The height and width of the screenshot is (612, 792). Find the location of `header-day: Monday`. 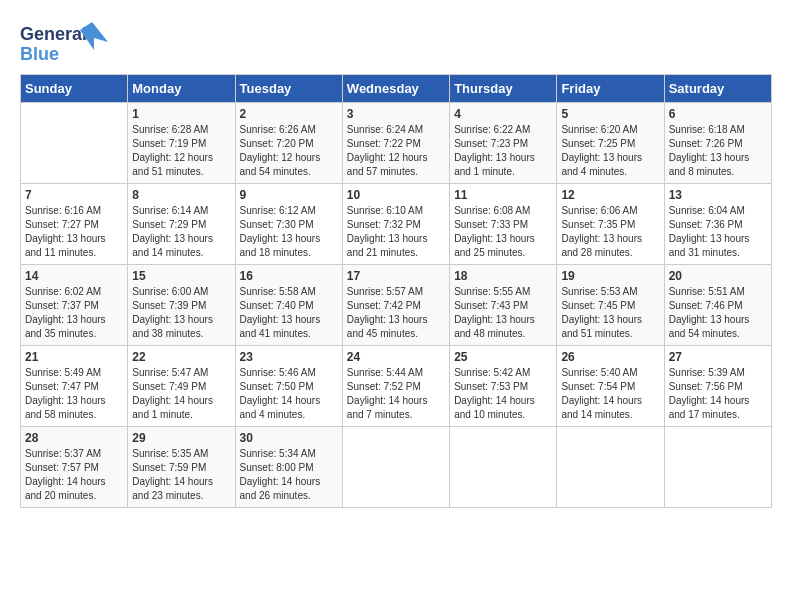

header-day: Monday is located at coordinates (182, 89).